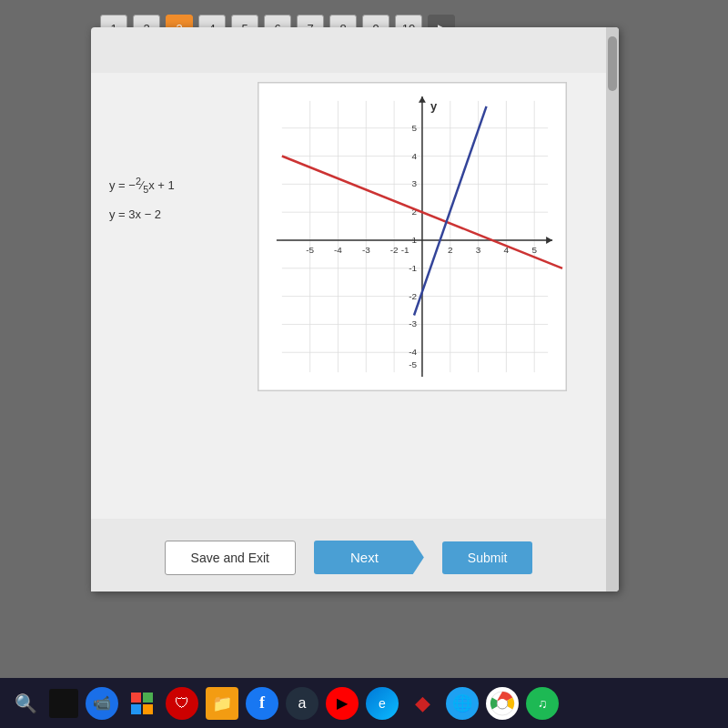  Describe the element at coordinates (542, 703) in the screenshot. I see `spotify-taskbar-icon: ♫` at that location.